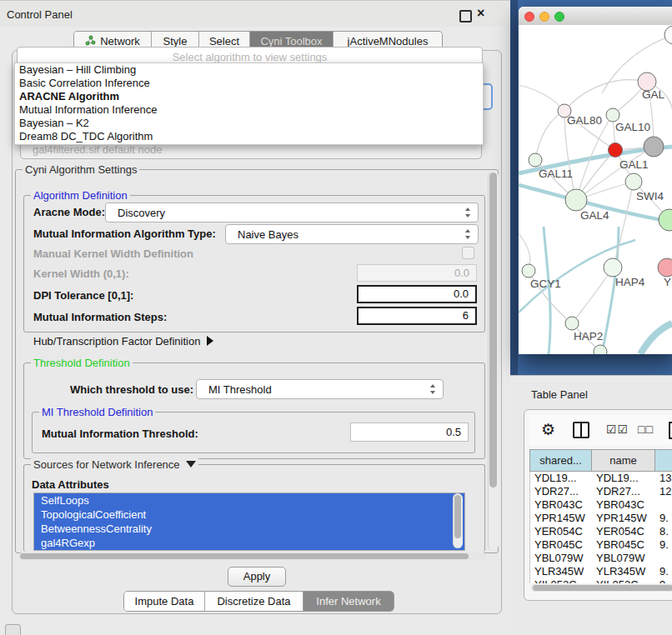 The width and height of the screenshot is (672, 635). What do you see at coordinates (529, 17) in the screenshot?
I see `close-traffic-light` at bounding box center [529, 17].